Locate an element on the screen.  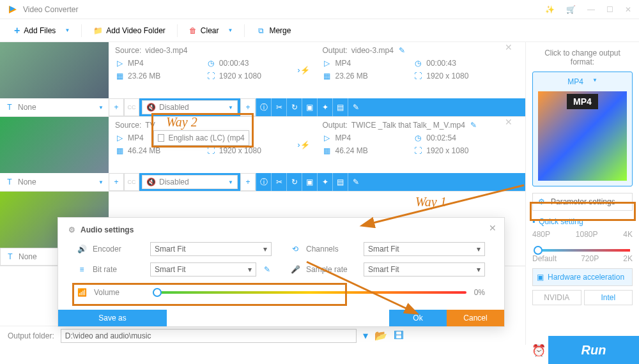
clear-label: Clear is located at coordinates (210, 31).